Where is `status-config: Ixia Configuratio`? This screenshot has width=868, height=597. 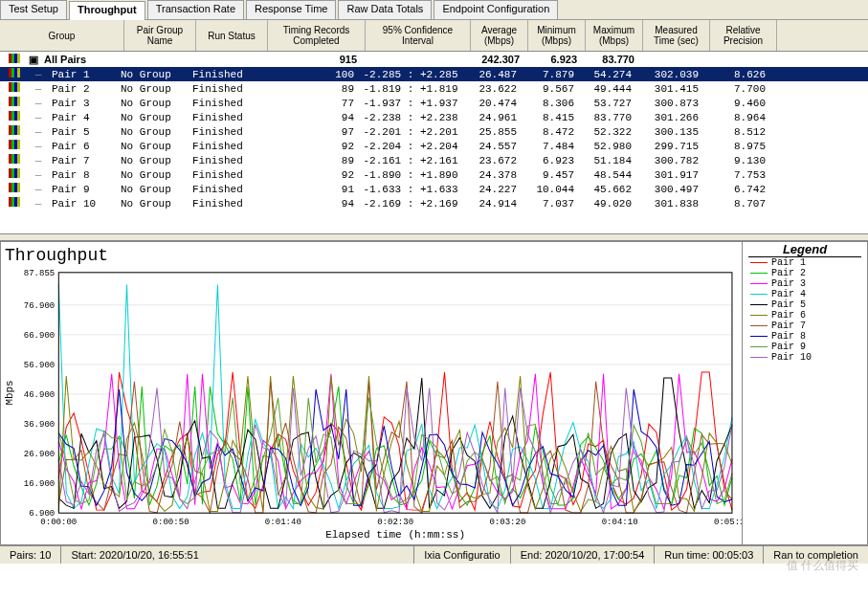
status-config: Ixia Configuratio is located at coordinates (463, 555).